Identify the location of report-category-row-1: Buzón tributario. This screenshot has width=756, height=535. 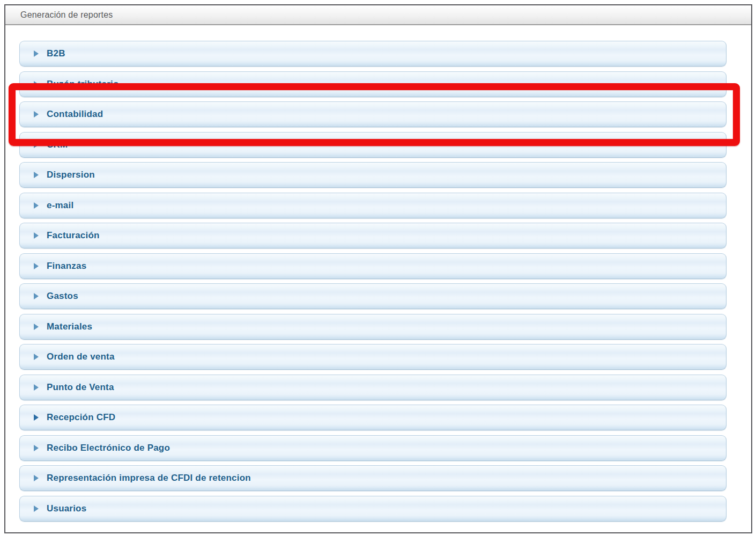
(373, 84).